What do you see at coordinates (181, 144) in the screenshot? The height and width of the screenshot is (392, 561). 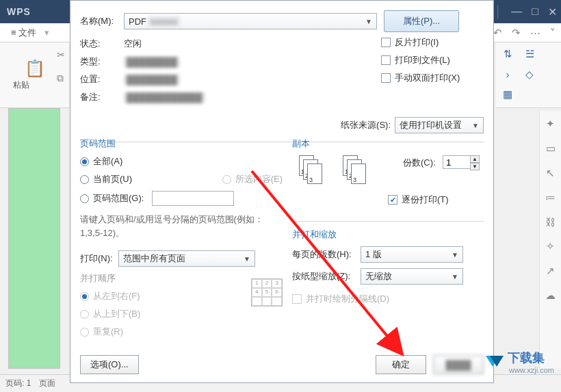 I see `page-range-title: 页码范围` at bounding box center [181, 144].